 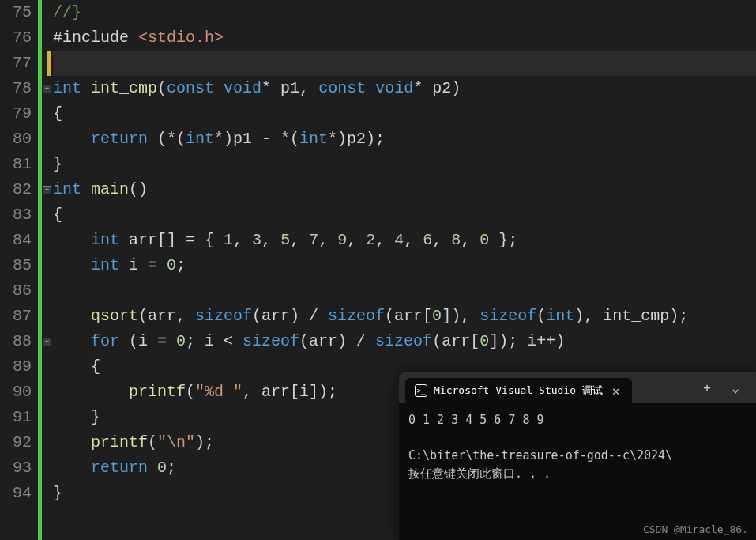 I want to click on line-number: 90, so click(x=16, y=392).